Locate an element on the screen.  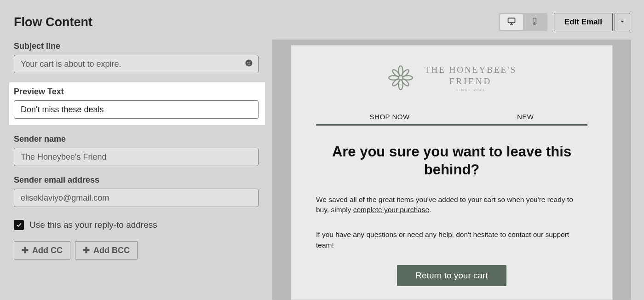
email-paragraph-2: If you have any questions or need any he… is located at coordinates (452, 240).